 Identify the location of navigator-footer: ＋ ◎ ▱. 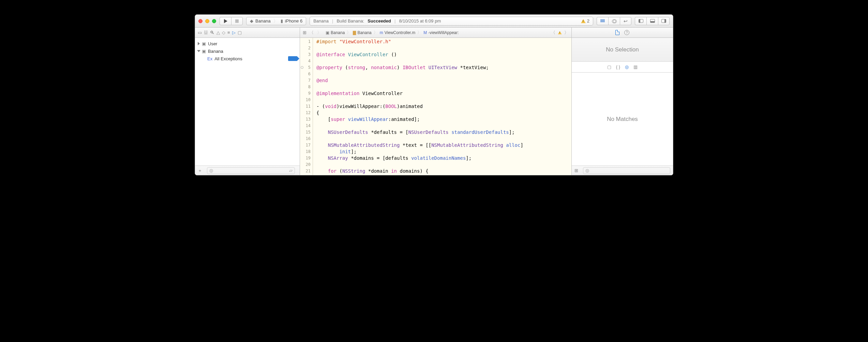
(248, 170).